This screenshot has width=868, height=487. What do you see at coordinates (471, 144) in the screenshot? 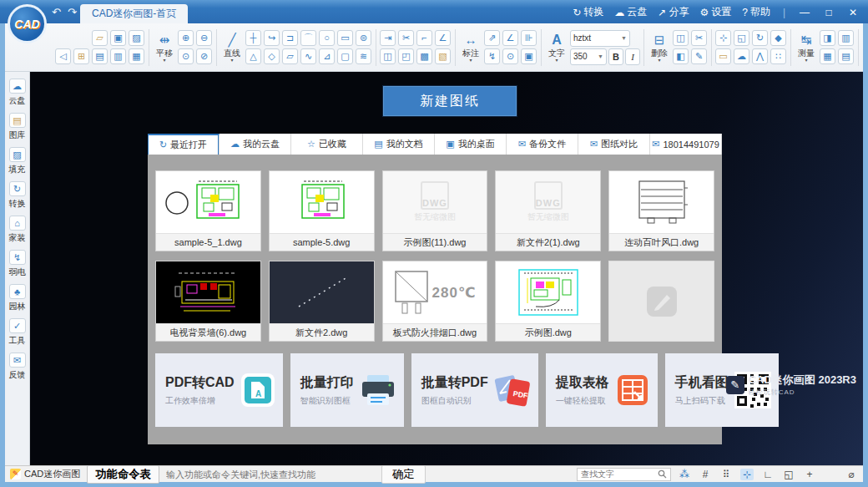
I see `tab-my-desktop: ▣我的桌面` at bounding box center [471, 144].